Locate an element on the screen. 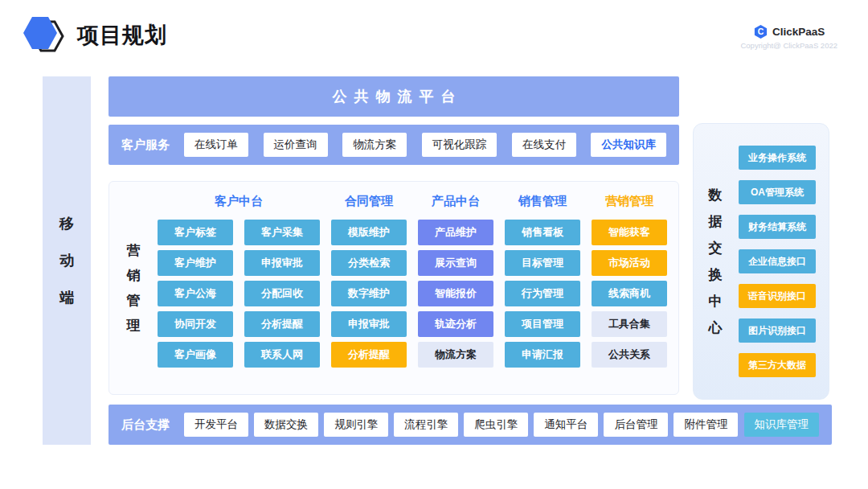 The width and height of the screenshot is (868, 489). backend-support-bar: 后台支撑 开发平台数据交换规则引擎流程引擎爬虫引擎通知平台后台管理附件管理知识库… is located at coordinates (470, 425).